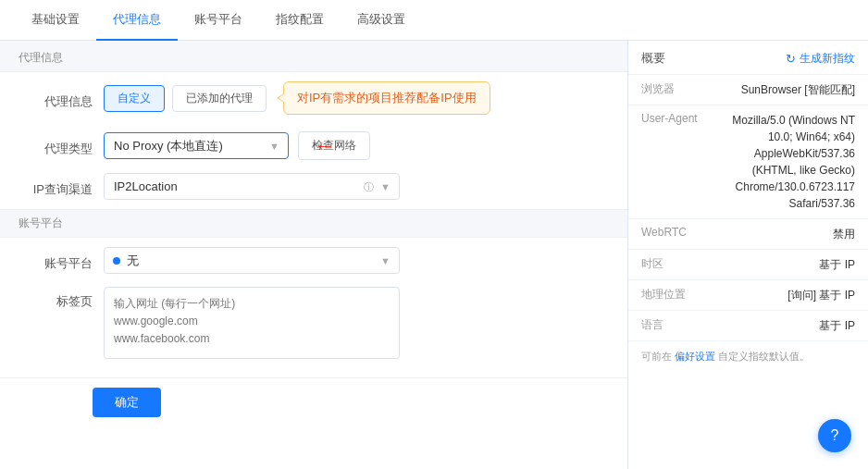 The width and height of the screenshot is (868, 469). What do you see at coordinates (252, 261) in the screenshot?
I see `platform-select-wrapper: 无 Facebook Google ▼` at bounding box center [252, 261].